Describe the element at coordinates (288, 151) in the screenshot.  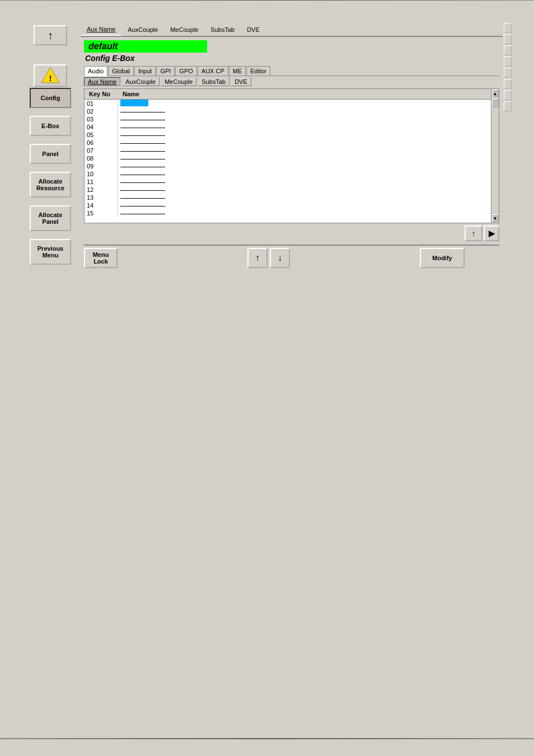
I see `table-row: 07` at that location.